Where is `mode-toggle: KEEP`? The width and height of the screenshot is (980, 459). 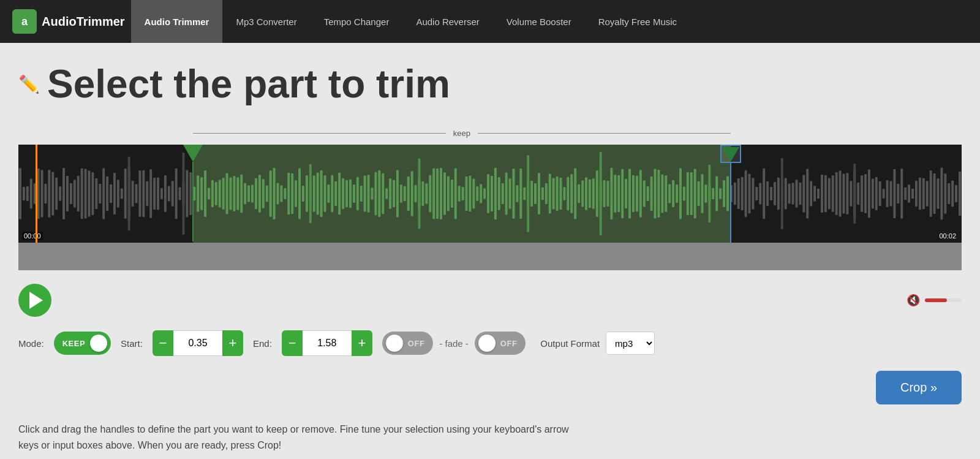 mode-toggle: KEEP is located at coordinates (82, 343).